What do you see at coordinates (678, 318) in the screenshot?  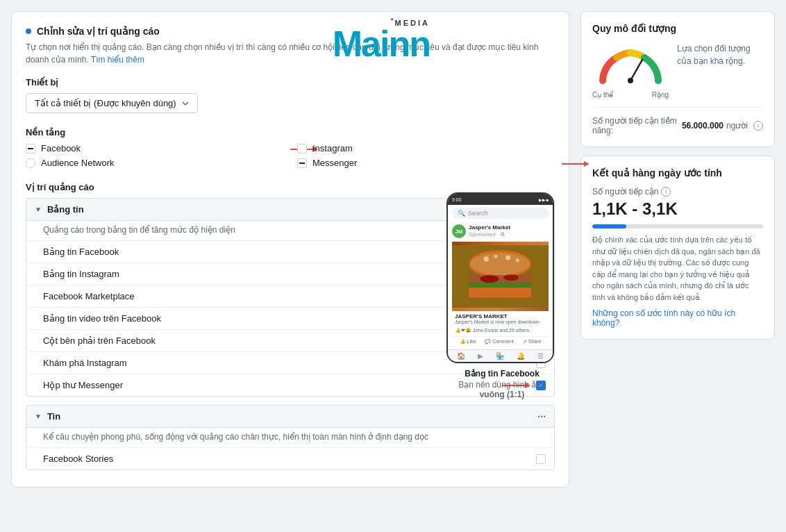 I see `results-feedback-link: Những con số ước tính này có hữu ích khô…` at bounding box center [678, 318].